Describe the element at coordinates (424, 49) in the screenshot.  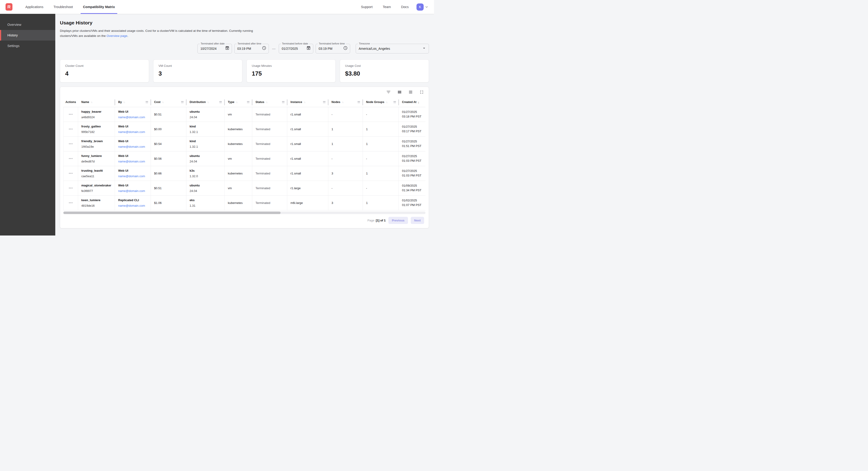
I see `dropdown-arrow-icon` at that location.